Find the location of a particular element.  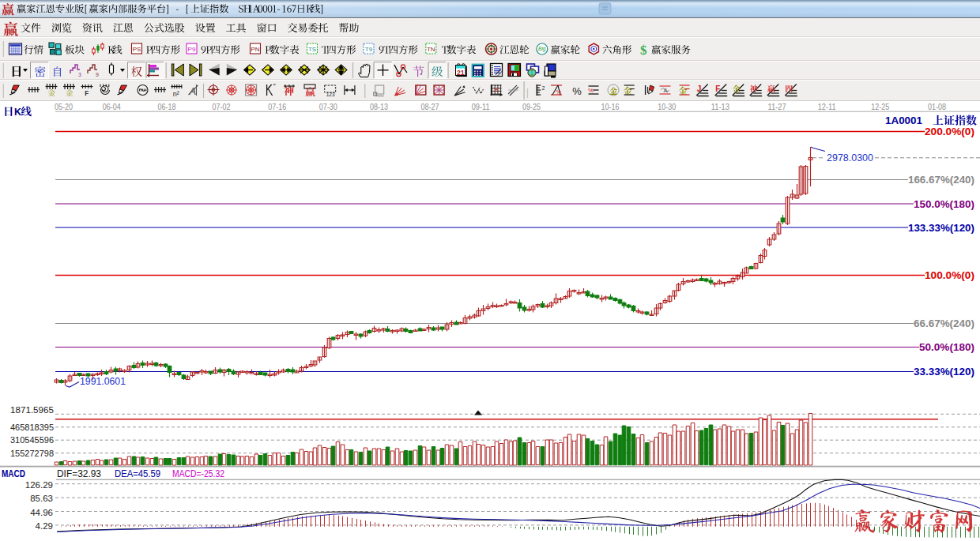

svg-text: 4.29 is located at coordinates (44, 526).